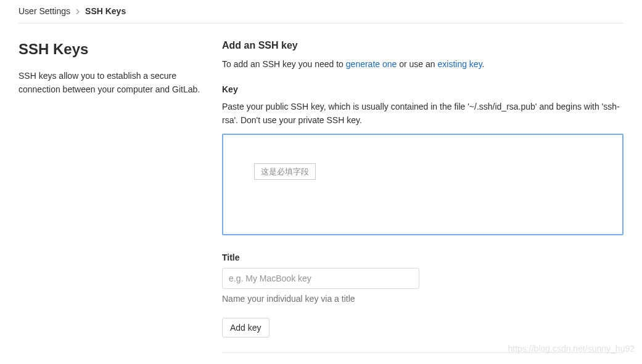  Describe the element at coordinates (371, 64) in the screenshot. I see `generate-one-link: generate one` at that location.